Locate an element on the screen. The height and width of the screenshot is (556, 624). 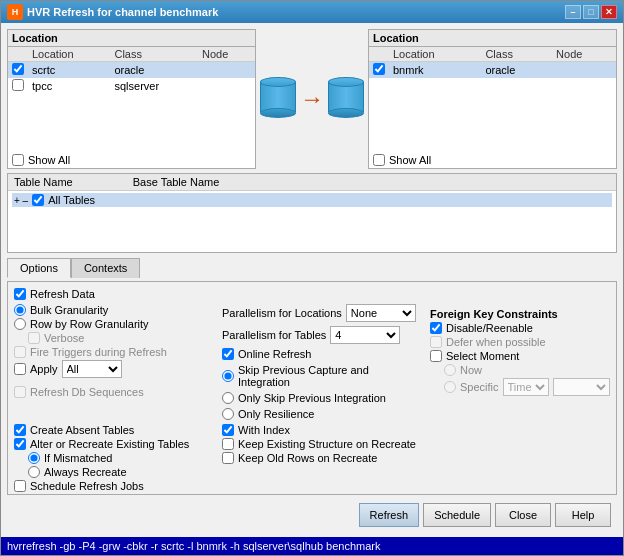
right-row1-checkbox is located at coordinates (379, 69).